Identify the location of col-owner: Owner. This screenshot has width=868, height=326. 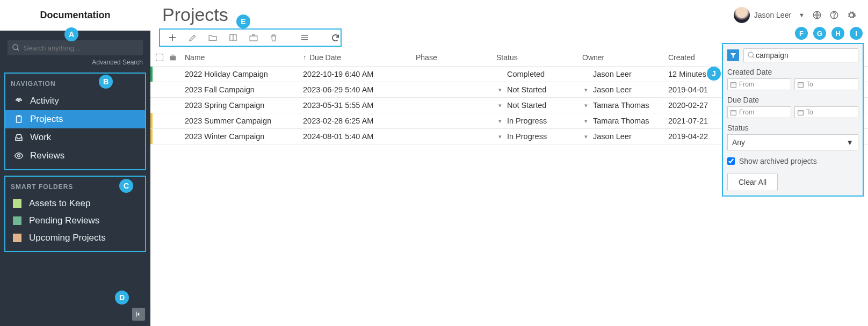
(625, 57).